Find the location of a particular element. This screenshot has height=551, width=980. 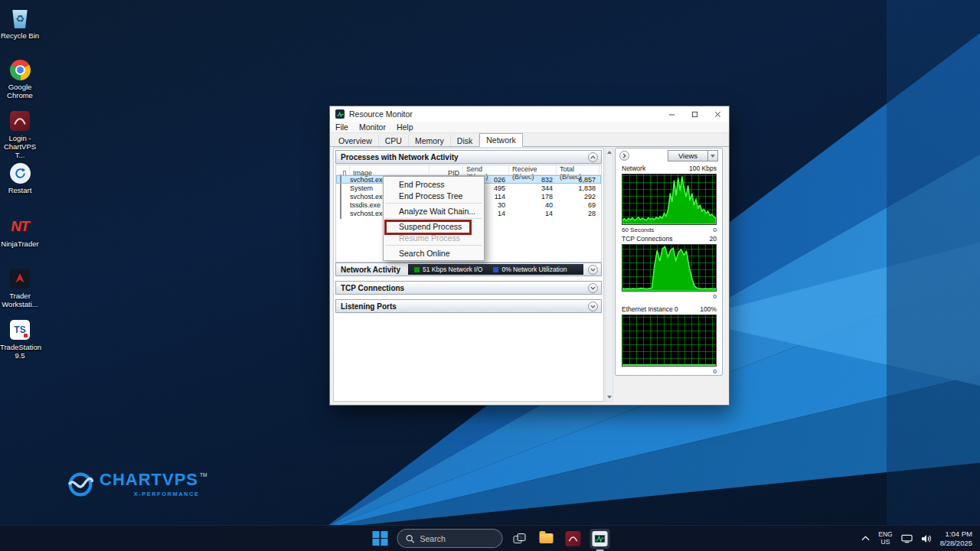

maximize-button is located at coordinates (694, 114).